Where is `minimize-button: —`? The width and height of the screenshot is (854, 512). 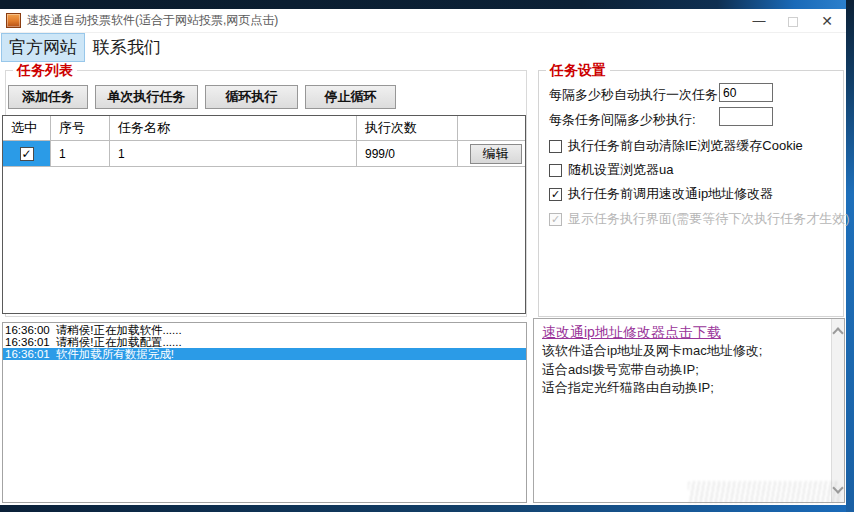 minimize-button: — is located at coordinates (759, 21).